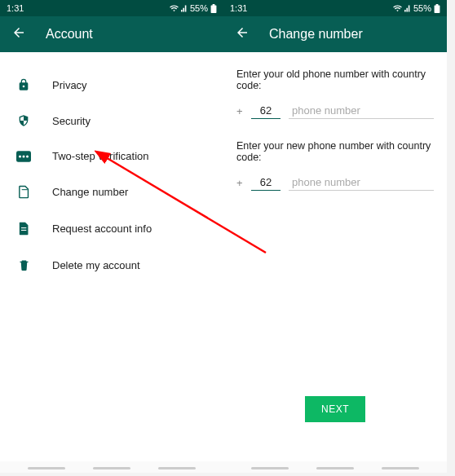 The width and height of the screenshot is (455, 476). What do you see at coordinates (112, 34) in the screenshot?
I see `app-bar: Account` at bounding box center [112, 34].